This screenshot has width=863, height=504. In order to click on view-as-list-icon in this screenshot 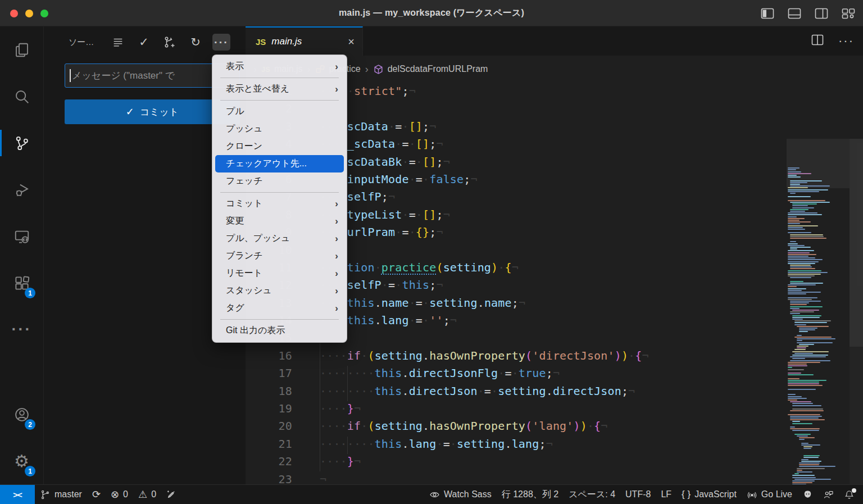, I will do `click(118, 42)`.